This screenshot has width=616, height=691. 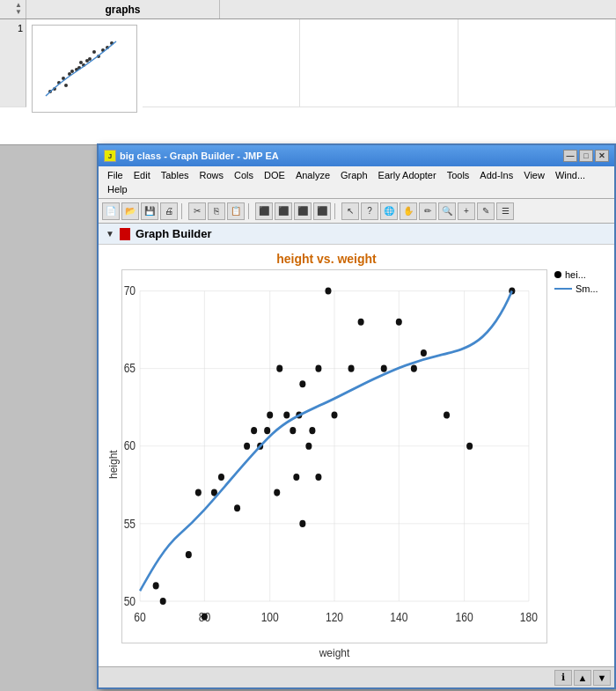 I want to click on toolbar-cut: ✂, so click(x=197, y=211).